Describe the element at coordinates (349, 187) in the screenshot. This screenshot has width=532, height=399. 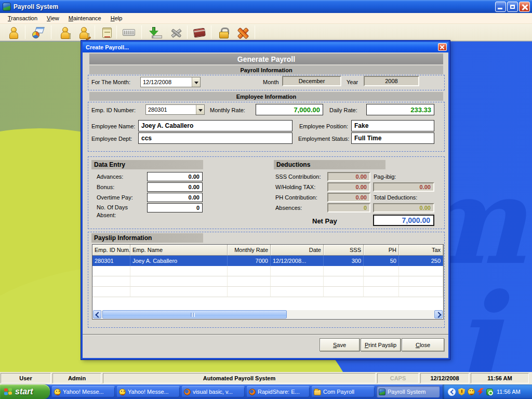
I see `wholding-tax-field: 0.00` at that location.